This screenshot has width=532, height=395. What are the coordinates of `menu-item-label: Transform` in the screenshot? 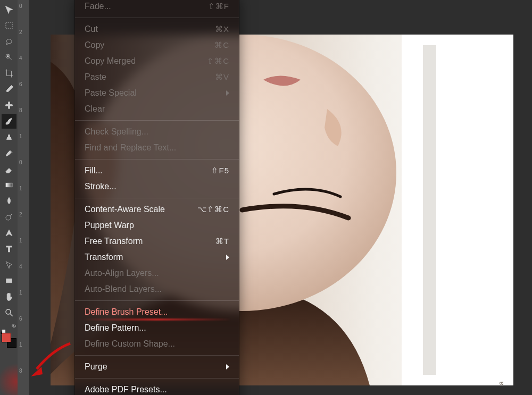 It's located at (155, 257).